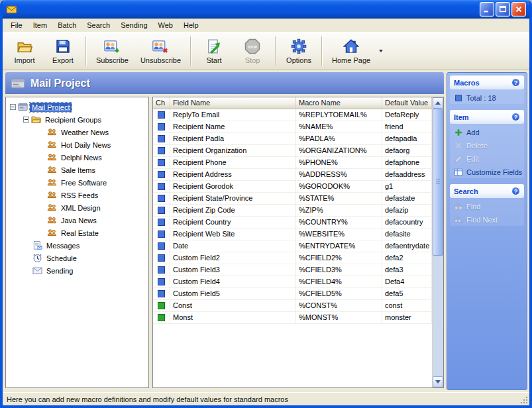 The height and width of the screenshot is (408, 532). Describe the element at coordinates (351, 46) in the screenshot. I see `home-icon` at that location.